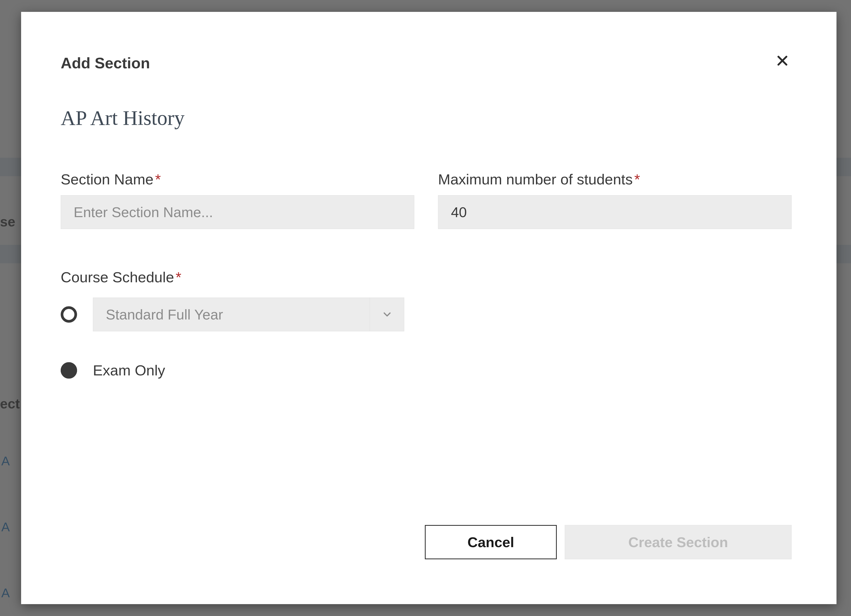 This screenshot has height=616, width=851. Describe the element at coordinates (426, 277) in the screenshot. I see `course-schedule-label: Course Schedule*` at that location.